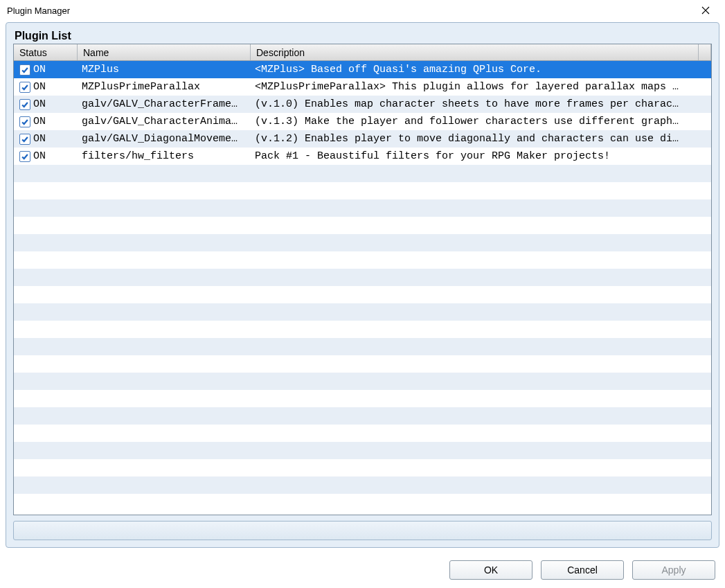 This screenshot has width=725, height=588. Describe the element at coordinates (164, 139) in the screenshot. I see `name-cell: galv/GALV_DiagonalMoveme…` at that location.